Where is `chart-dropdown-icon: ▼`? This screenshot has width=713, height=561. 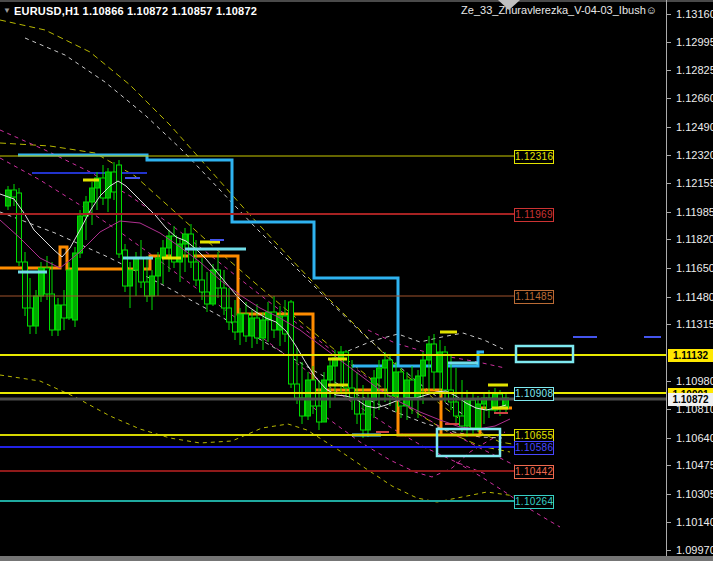
chart-dropdown-icon: ▼ is located at coordinates (7, 10).